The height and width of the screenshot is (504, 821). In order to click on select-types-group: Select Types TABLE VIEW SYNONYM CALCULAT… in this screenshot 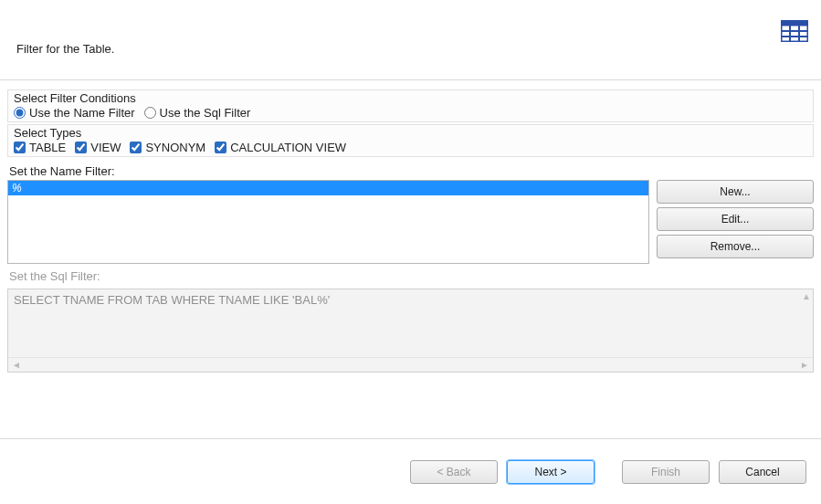, I will do `click(411, 141)`.